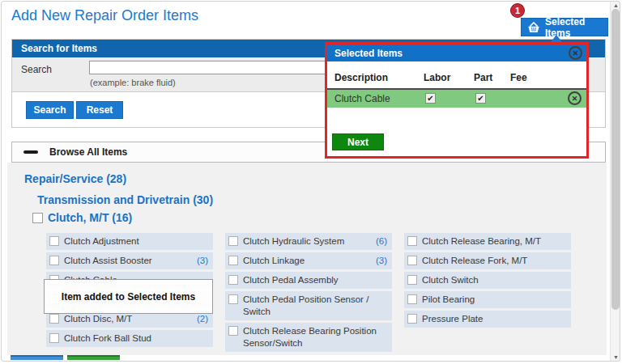  Describe the element at coordinates (309, 306) in the screenshot. I see `item-row: Clutch Pedal Position Sensor / Switch` at that location.